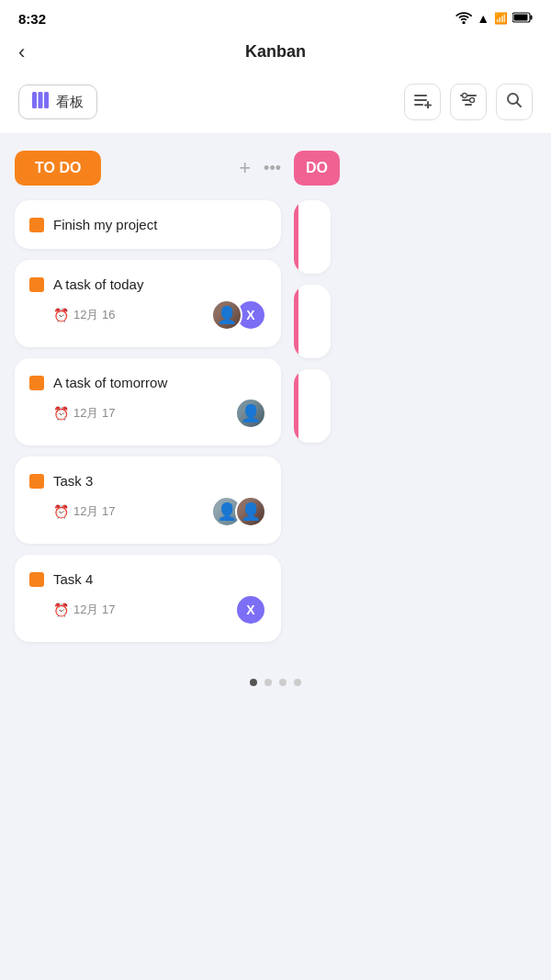 Image resolution: width=551 pixels, height=980 pixels. What do you see at coordinates (317, 168) in the screenshot?
I see `doing-label: DO` at bounding box center [317, 168].